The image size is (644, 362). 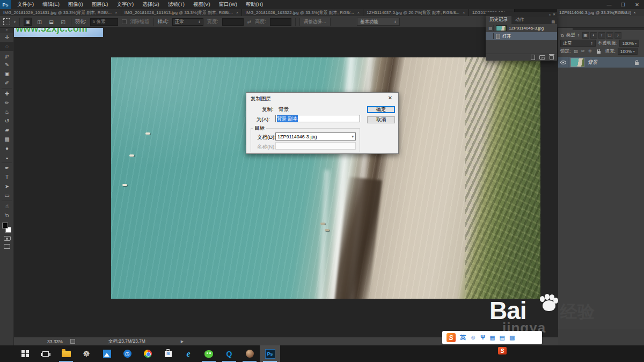 I want to click on gradient-tool-icon: ▩, so click(x=7, y=139).